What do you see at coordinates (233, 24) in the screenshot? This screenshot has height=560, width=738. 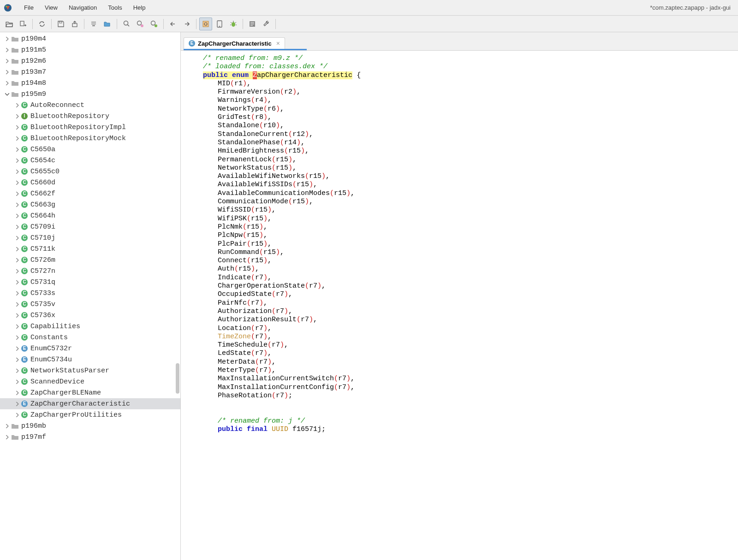 I see `debug-button` at bounding box center [233, 24].